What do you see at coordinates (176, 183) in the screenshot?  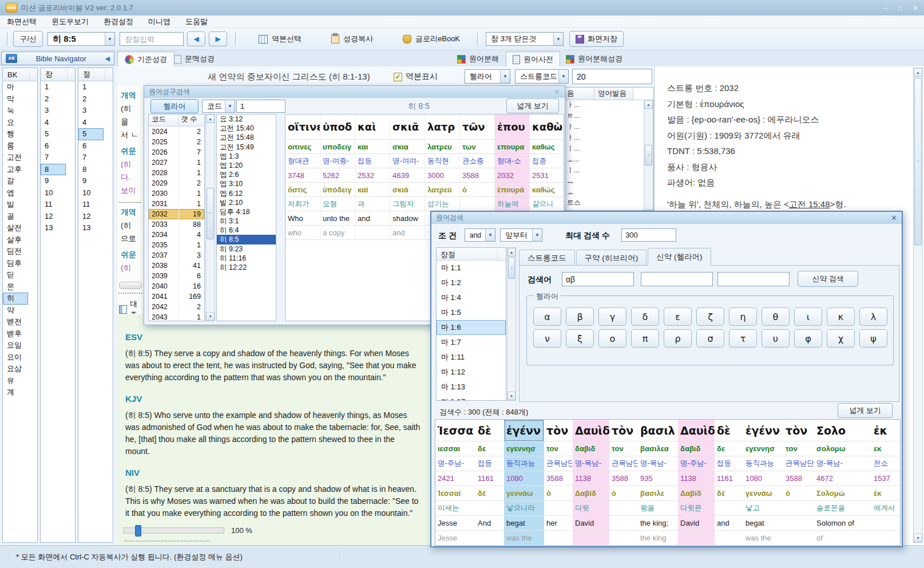 I see `code-row: 20292` at bounding box center [176, 183].